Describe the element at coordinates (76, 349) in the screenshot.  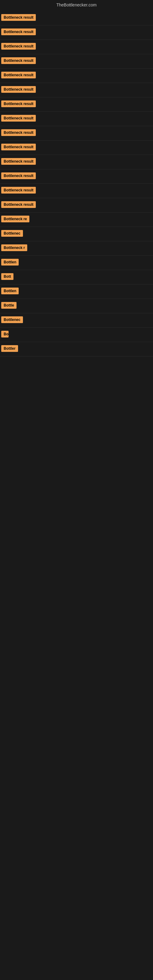
I see `list-item: Bottler` at that location.